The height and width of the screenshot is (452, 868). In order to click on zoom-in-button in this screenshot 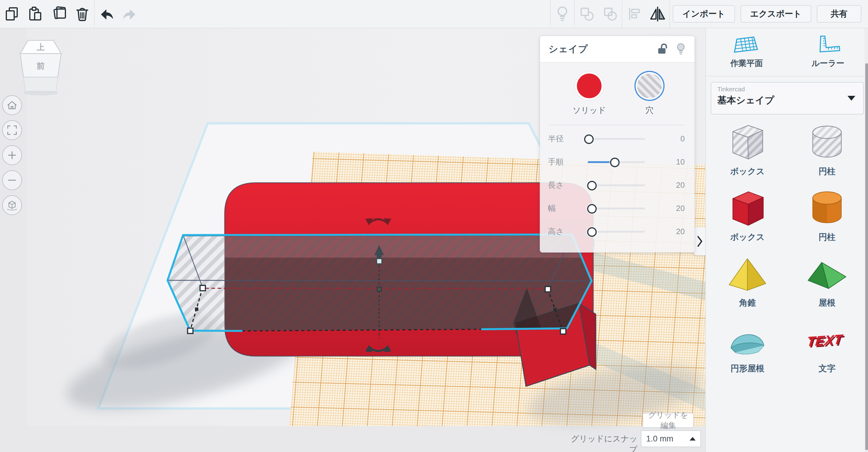, I will do `click(12, 155)`.